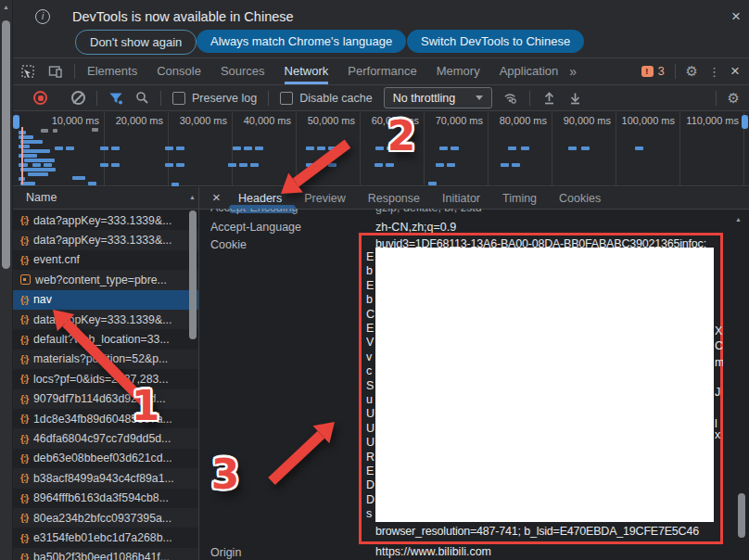 This screenshot has height=560, width=749. What do you see at coordinates (101, 498) in the screenshot?
I see `request-name: 8964fffb6163da3f594cb8...` at bounding box center [101, 498].